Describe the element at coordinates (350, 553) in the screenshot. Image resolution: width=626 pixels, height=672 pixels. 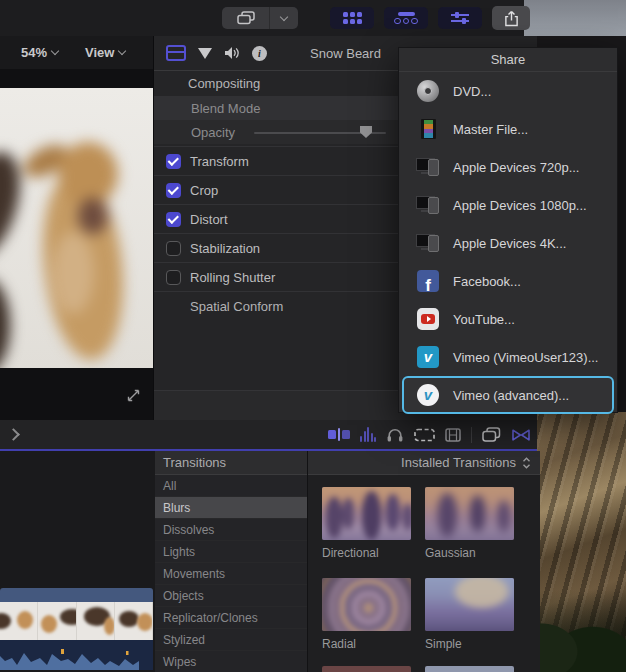
I see `transition-label: Directional` at that location.